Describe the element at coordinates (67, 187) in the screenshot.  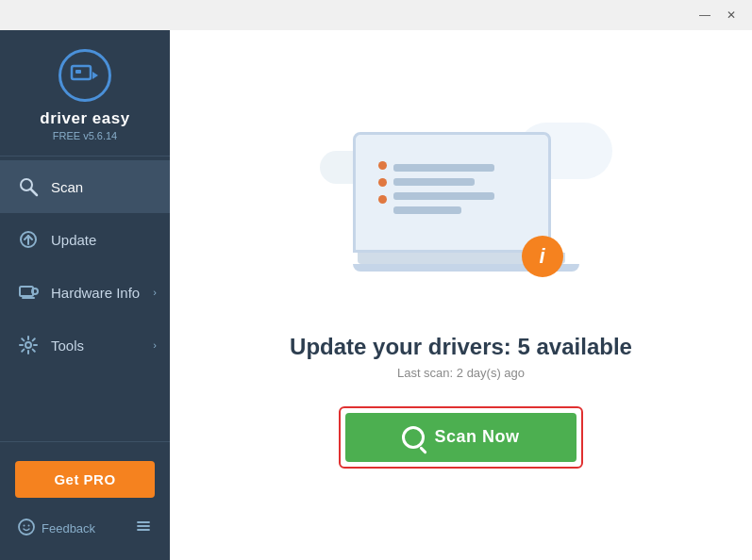
I see `sidebar-item-scan-label: Scan` at that location.